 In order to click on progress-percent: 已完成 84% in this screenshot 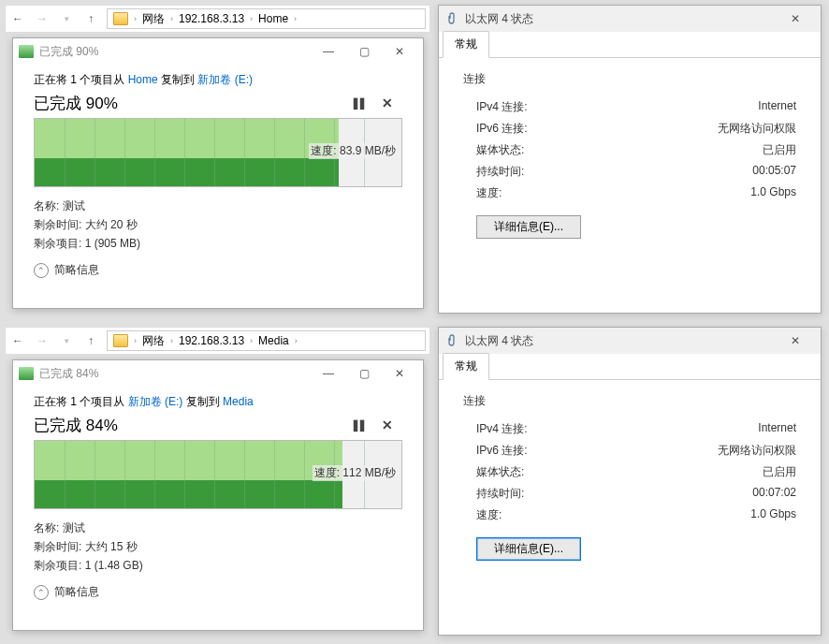, I will do `click(188, 425)`.